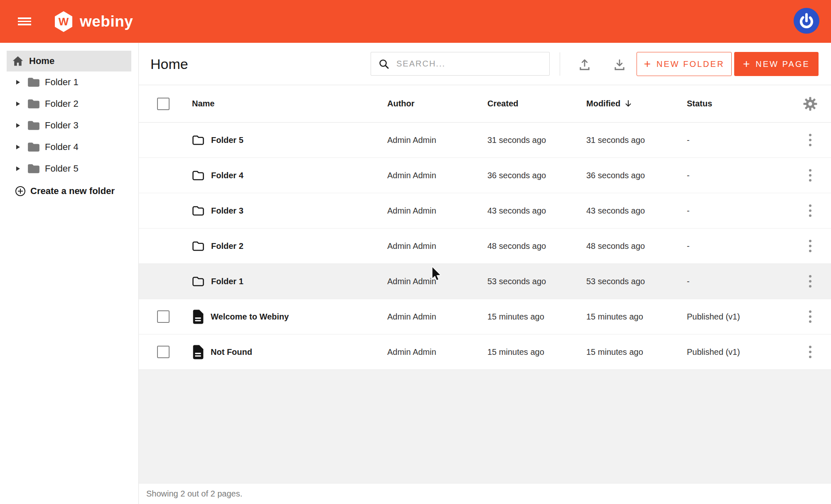  What do you see at coordinates (806, 21) in the screenshot?
I see `user-avatar` at bounding box center [806, 21].